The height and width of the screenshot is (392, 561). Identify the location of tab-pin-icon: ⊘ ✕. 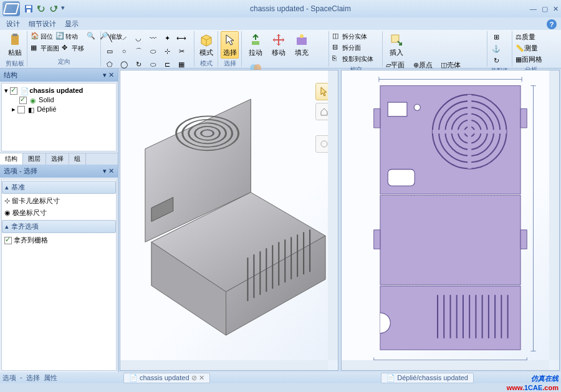
(198, 378).